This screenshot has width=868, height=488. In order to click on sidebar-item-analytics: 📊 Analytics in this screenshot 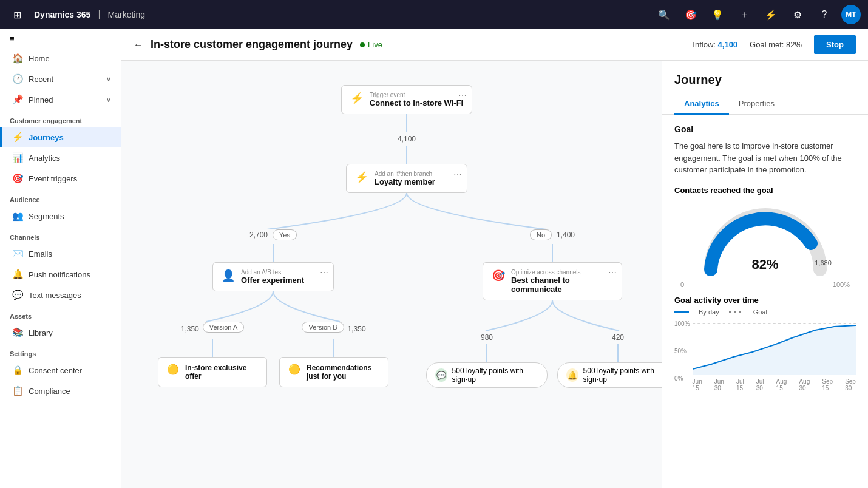, I will do `click(61, 158)`.